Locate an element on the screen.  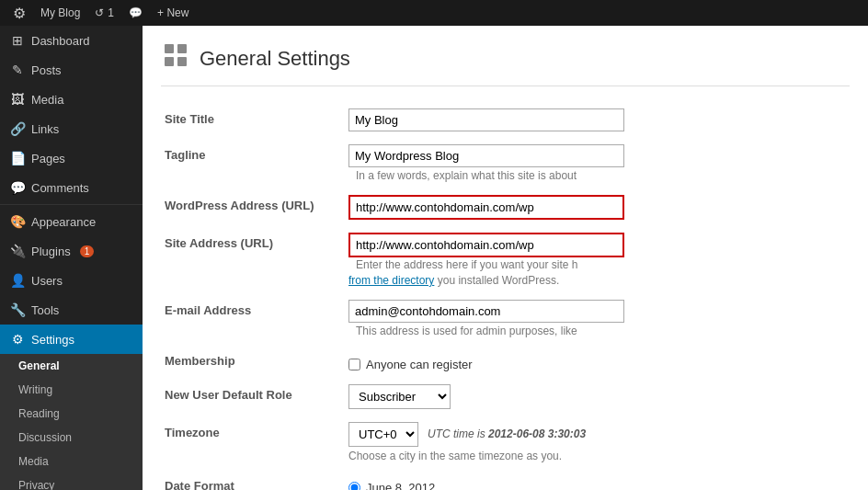
tagline-row: Tagline In a few words, explain what thi… is located at coordinates (506, 164).